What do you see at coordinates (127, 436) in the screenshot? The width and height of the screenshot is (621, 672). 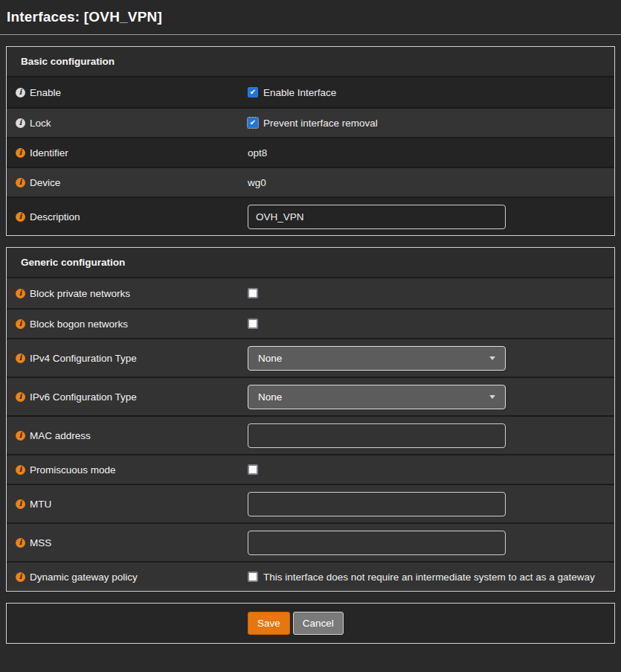 I see `label-cell-mac-address: iMAC address` at bounding box center [127, 436].